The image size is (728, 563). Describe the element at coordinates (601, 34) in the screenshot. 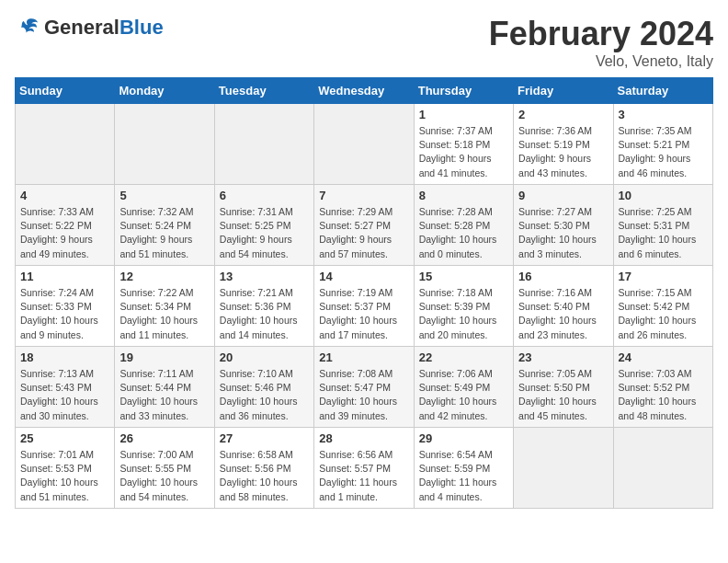

I see `month-title: February 2024` at that location.